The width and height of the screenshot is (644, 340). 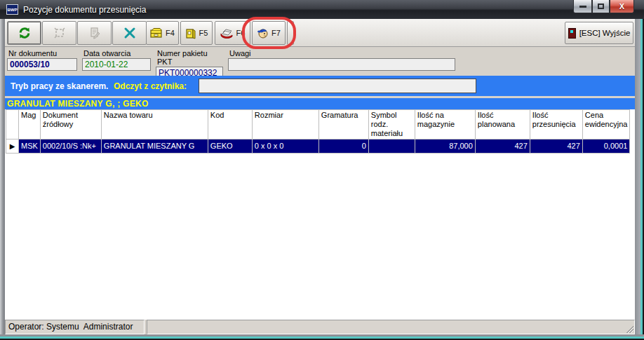 What do you see at coordinates (29, 125) in the screenshot?
I see `col-mag: Mag` at bounding box center [29, 125].